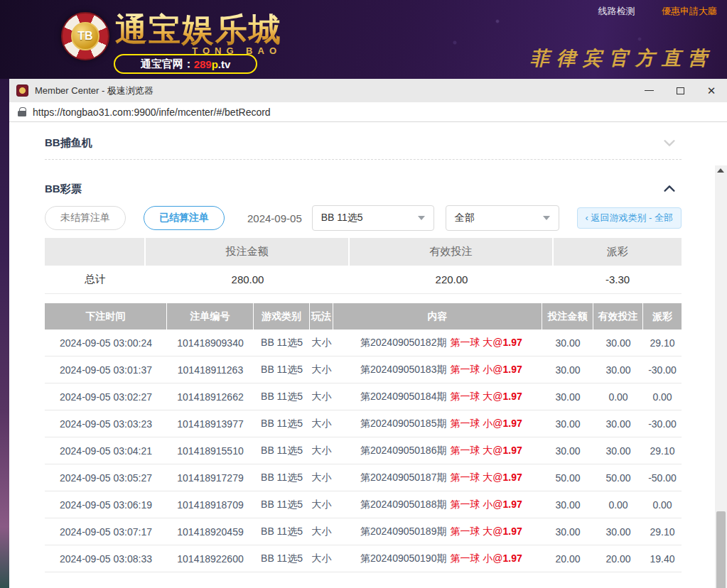 This screenshot has width=727, height=588. I want to click on content-period: 第202409050187期, so click(404, 478).